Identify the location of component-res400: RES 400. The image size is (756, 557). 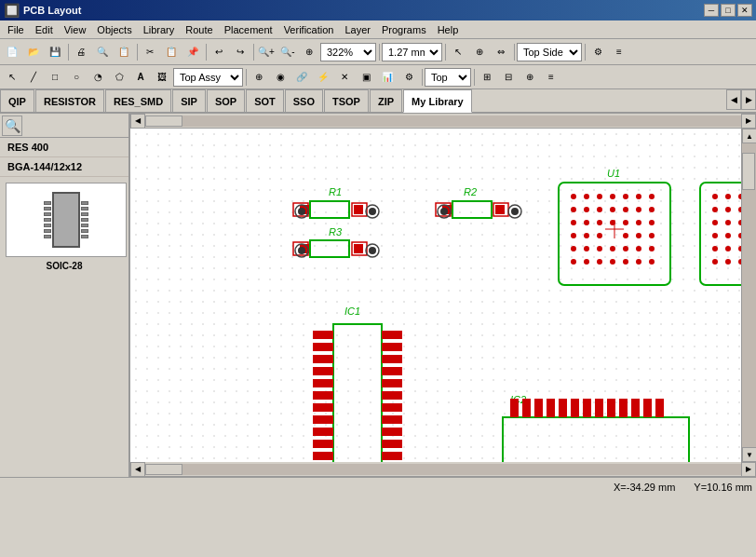
(64, 147).